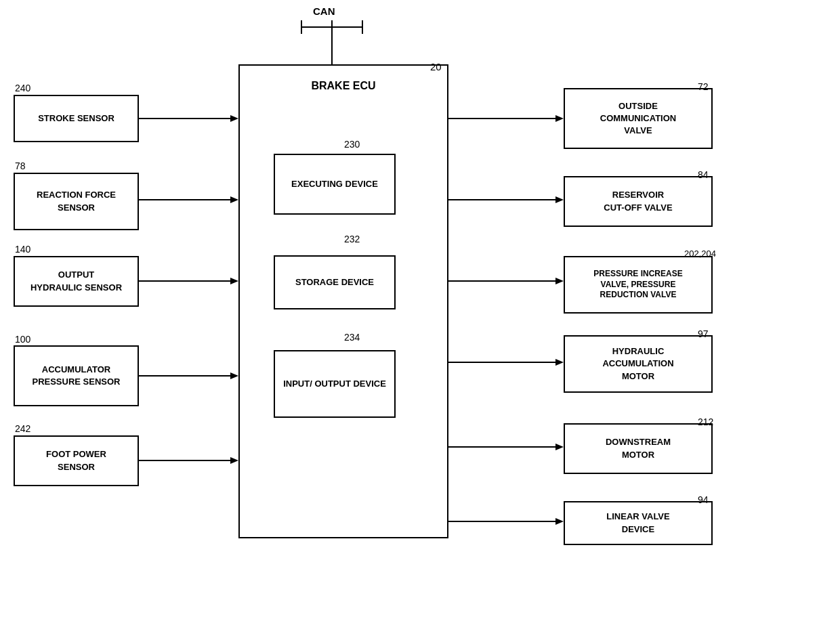 This screenshot has height=623, width=840. What do you see at coordinates (703, 175) in the screenshot?
I see `reservoir-cutoff-valve-num: 84` at bounding box center [703, 175].